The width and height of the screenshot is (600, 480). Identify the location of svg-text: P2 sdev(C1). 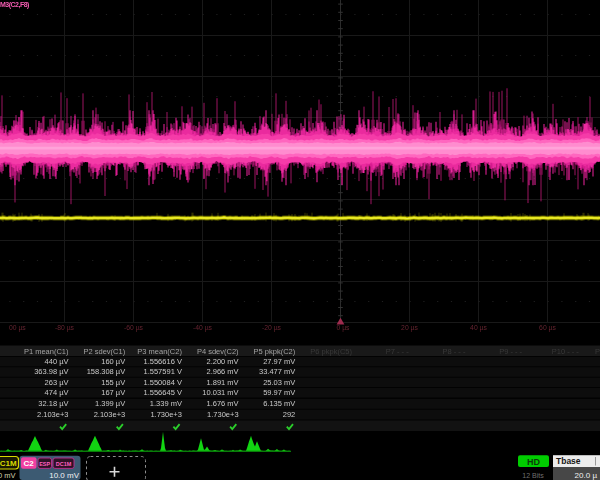
(105, 352).